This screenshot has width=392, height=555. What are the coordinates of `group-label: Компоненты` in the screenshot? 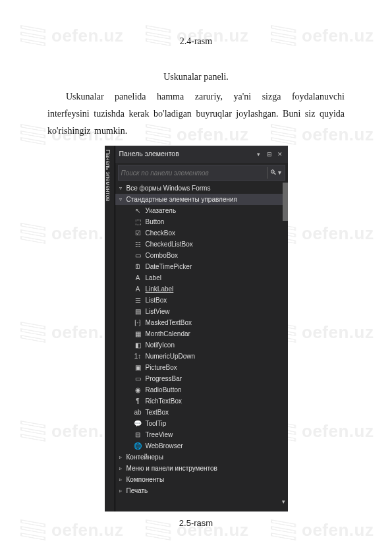 It's located at (146, 480).